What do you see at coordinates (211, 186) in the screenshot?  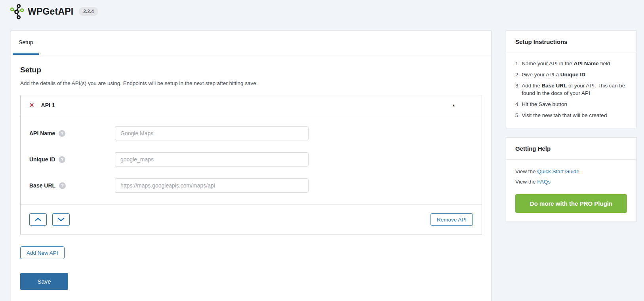 I see `base-url-input` at bounding box center [211, 186].